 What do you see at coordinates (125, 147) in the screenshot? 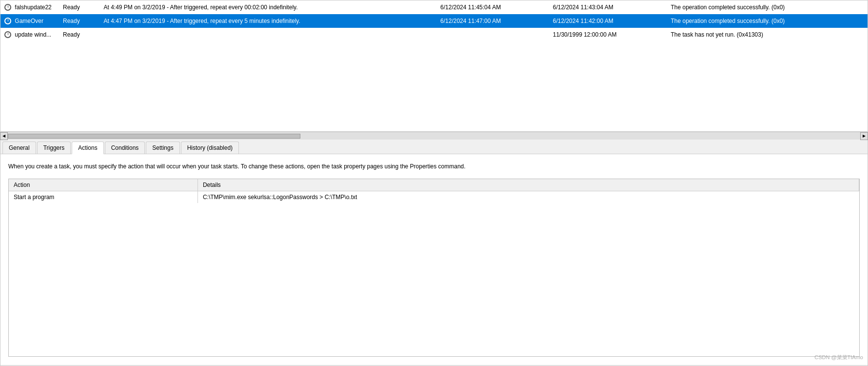
I see `tab-conditions: Conditions` at bounding box center [125, 147].